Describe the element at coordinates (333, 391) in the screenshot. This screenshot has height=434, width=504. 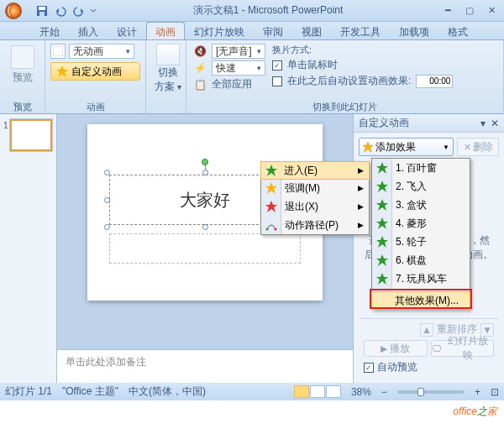
I see `slideshow-view-button` at that location.